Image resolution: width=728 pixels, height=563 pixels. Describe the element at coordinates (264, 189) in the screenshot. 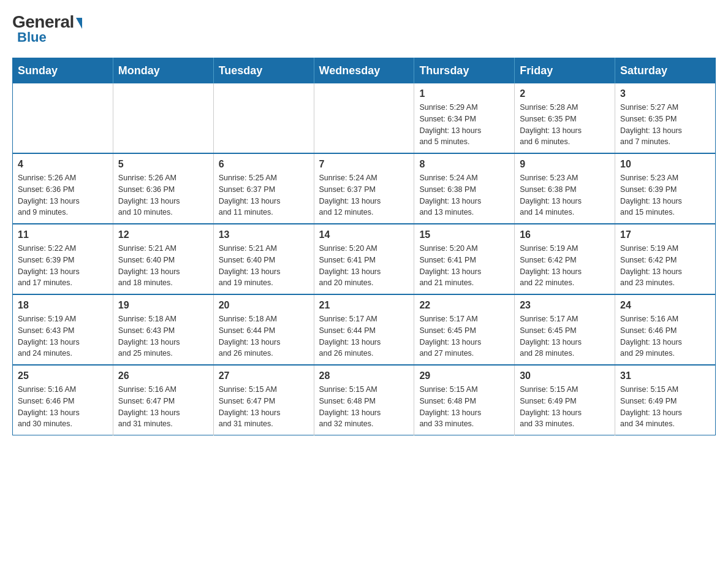

I see `calendar-day-cell: 6Sunrise: 5:25 AM Sunset: 6:37 PM Daylig…` at that location.